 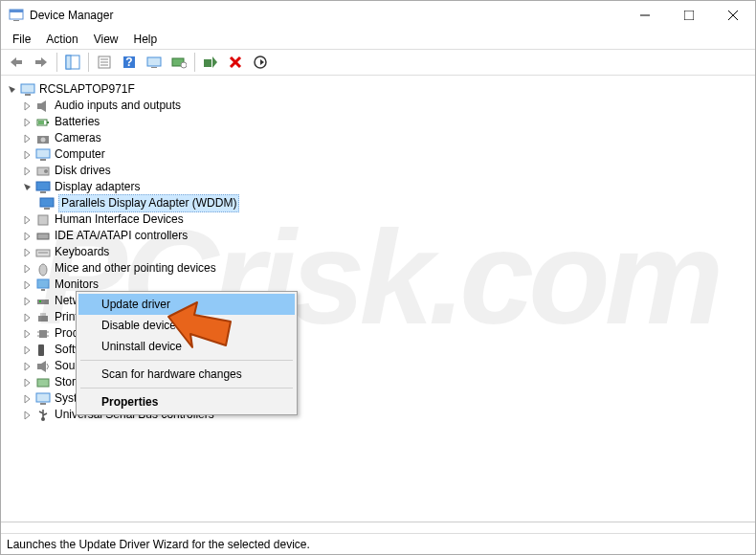 I want to click on window-title: Device Manager, so click(x=326, y=15).